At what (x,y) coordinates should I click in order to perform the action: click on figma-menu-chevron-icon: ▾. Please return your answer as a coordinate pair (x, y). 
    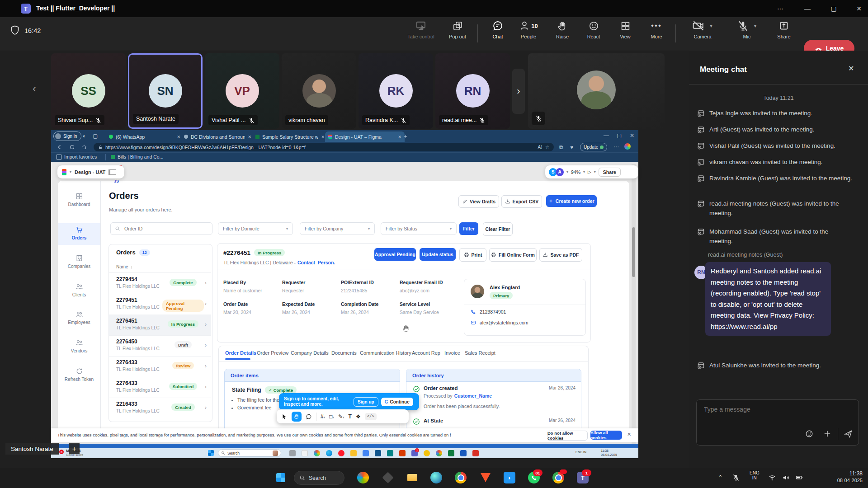
    Looking at the image, I should click on (71, 172).